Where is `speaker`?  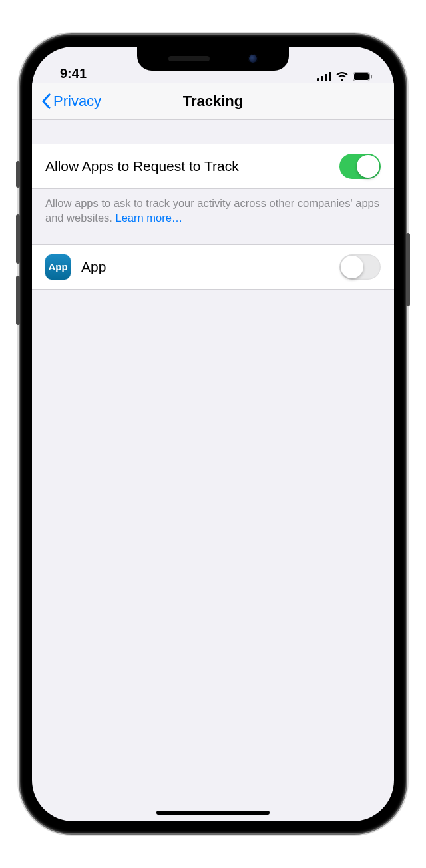
speaker is located at coordinates (189, 59).